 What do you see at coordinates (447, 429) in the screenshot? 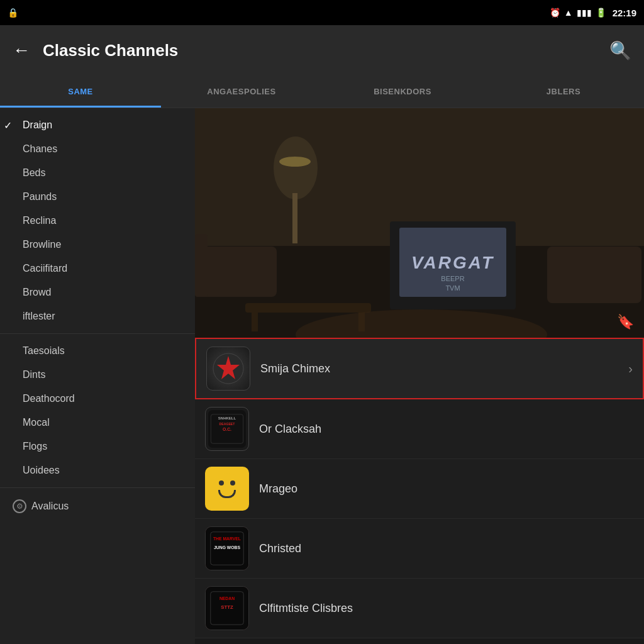
I see `channel-name-or-clacksah: Or Clacksah` at bounding box center [447, 429].